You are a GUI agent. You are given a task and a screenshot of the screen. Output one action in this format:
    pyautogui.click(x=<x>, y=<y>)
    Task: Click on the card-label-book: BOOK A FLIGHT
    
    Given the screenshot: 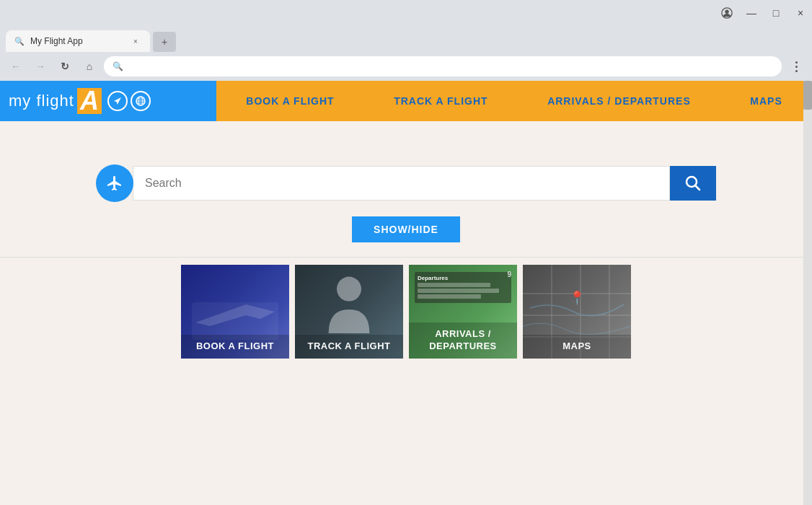 What is the action you would take?
    pyautogui.click(x=235, y=346)
    